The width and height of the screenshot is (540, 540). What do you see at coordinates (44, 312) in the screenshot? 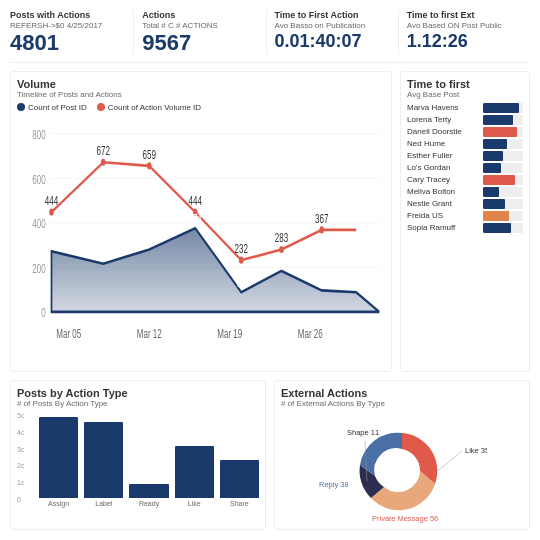
I see `svg-text: 0` at bounding box center [44, 312].